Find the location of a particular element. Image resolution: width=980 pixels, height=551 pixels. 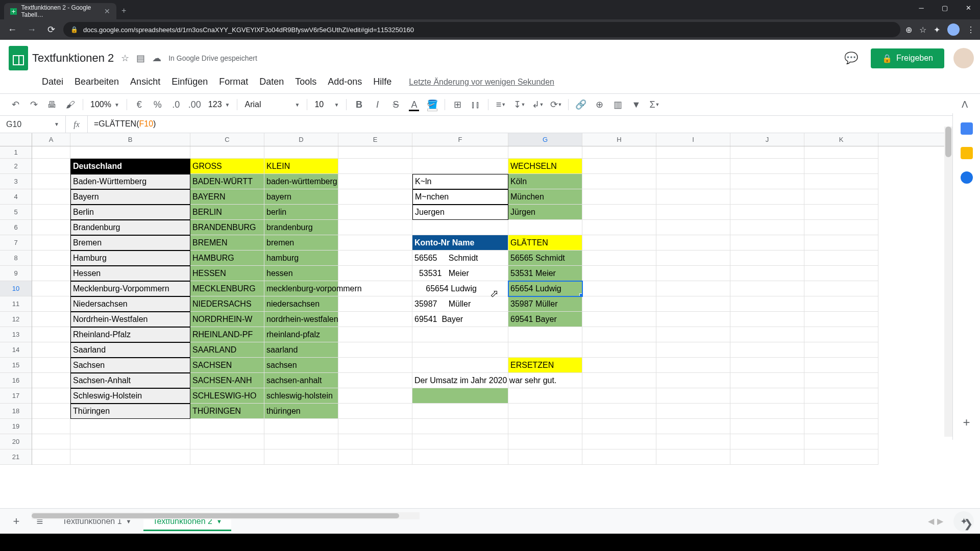

cell: Niedersachsen is located at coordinates (131, 304).